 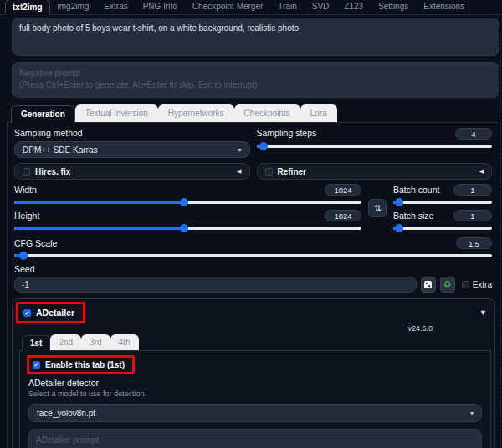 I want to click on hires-fix-checkbox: ✓, so click(x=27, y=172).